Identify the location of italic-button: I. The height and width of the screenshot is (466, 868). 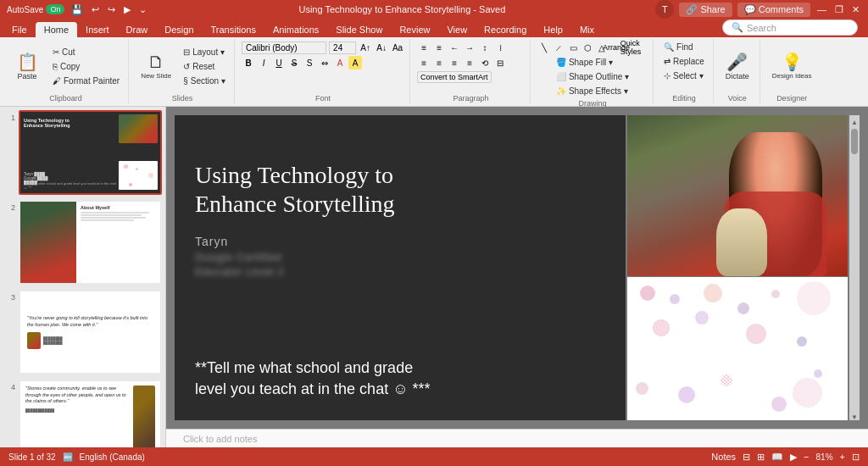
(264, 63).